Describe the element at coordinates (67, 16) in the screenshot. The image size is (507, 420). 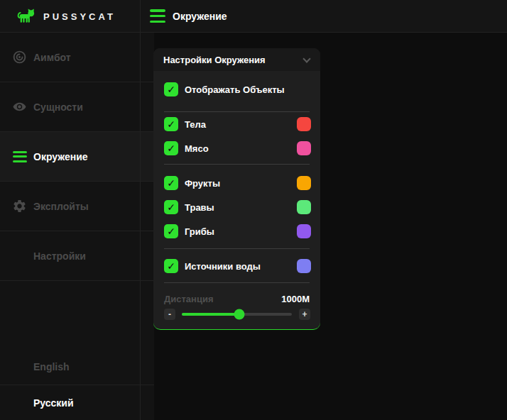
I see `brand-logo: PUSSYCAT` at that location.